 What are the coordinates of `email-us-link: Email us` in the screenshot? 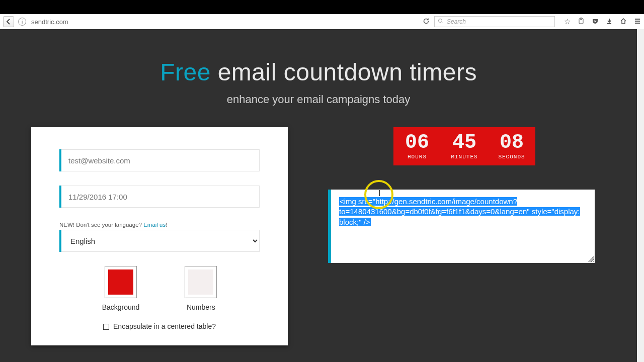 It's located at (154, 225).